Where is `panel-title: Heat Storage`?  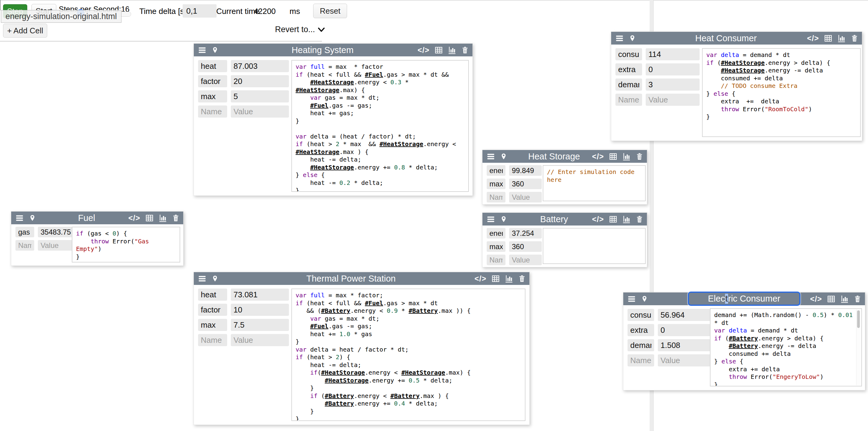 panel-title: Heat Storage is located at coordinates (554, 156).